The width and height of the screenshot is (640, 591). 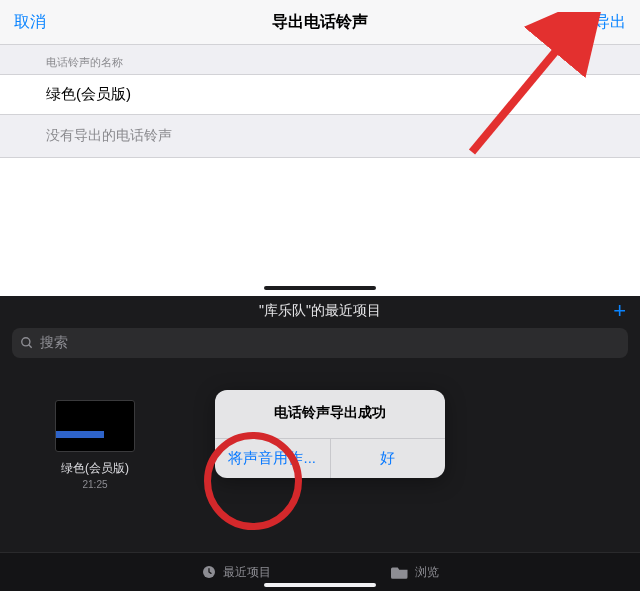 What do you see at coordinates (400, 572) in the screenshot?
I see `folder-icon` at bounding box center [400, 572].